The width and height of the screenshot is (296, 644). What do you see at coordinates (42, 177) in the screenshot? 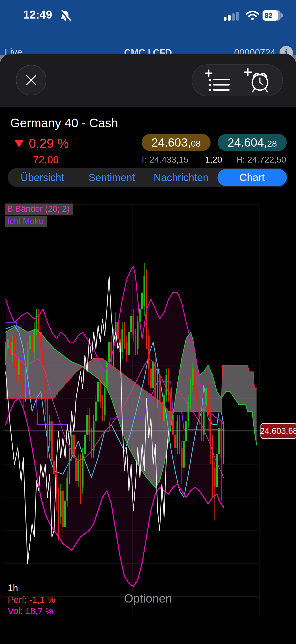
I see `tab-uebersicht: Übersicht` at bounding box center [42, 177].